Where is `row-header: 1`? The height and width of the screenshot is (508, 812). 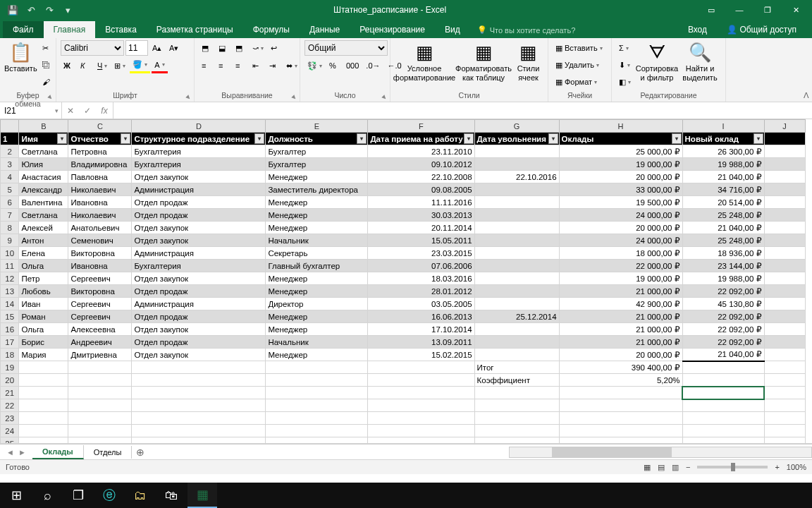
row-header: 1 is located at coordinates (10, 139).